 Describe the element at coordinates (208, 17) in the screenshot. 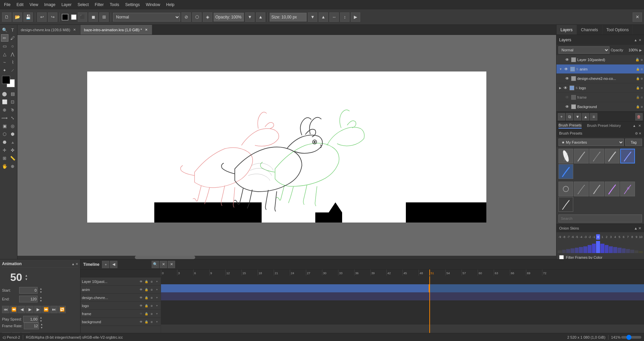

I see `preserve-alpha-btn: ◈` at that location.